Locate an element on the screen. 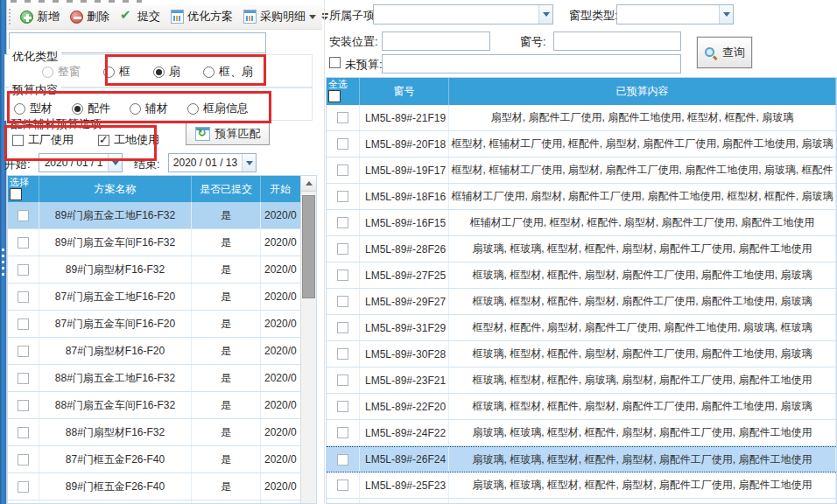  toolbar-overflow-button is located at coordinates (325, 17).